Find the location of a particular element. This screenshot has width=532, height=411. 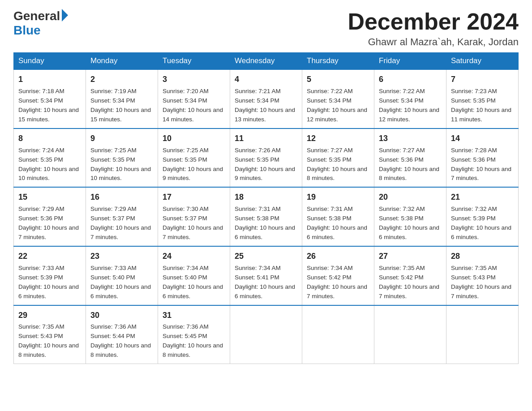

table-row: 23Sunrise: 7:33 AMSunset: 5:40 PMDayligh… is located at coordinates (122, 276).